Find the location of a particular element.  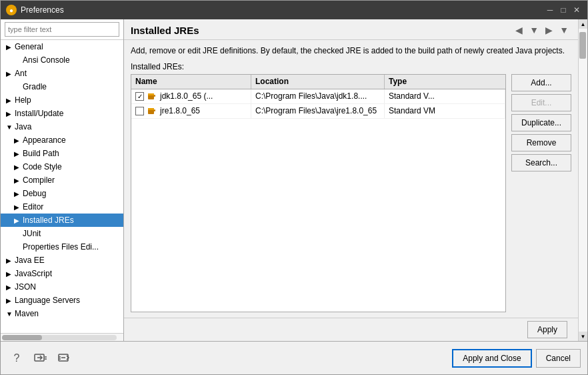

action-buttons: Add... Edit... Duplicate... Remove Searc… is located at coordinates (541, 194).